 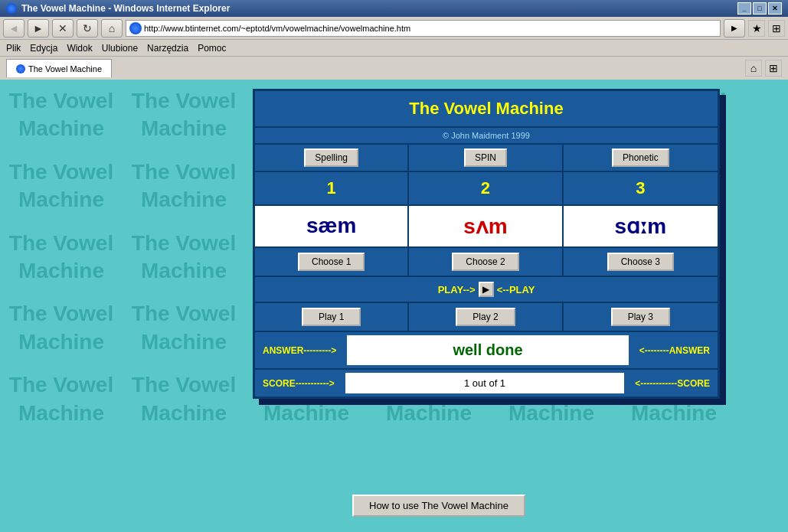 What do you see at coordinates (126, 8) in the screenshot?
I see `window-title: The Vowel Machine - Windows Internet Exp…` at bounding box center [126, 8].